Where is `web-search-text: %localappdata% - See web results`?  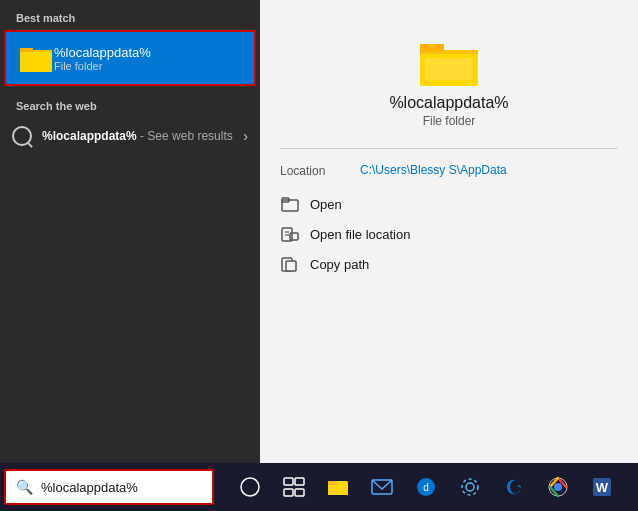
web-search-text: %localappdata% - See web results is located at coordinates (142, 136).